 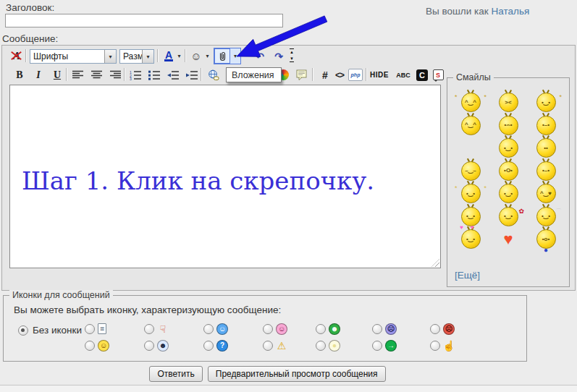 I want to click on outdent-button, so click(x=173, y=75).